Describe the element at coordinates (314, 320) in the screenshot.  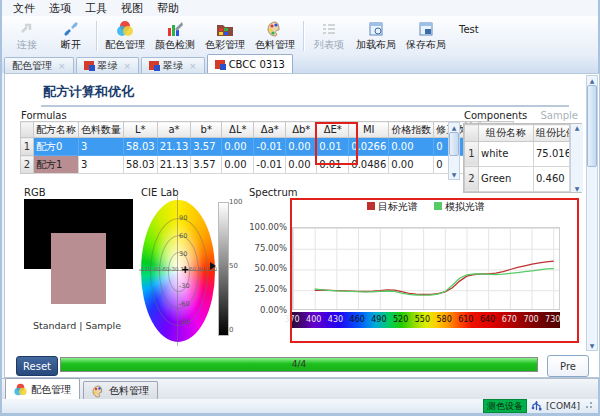
I see `wavelength-tick: 400` at that location.